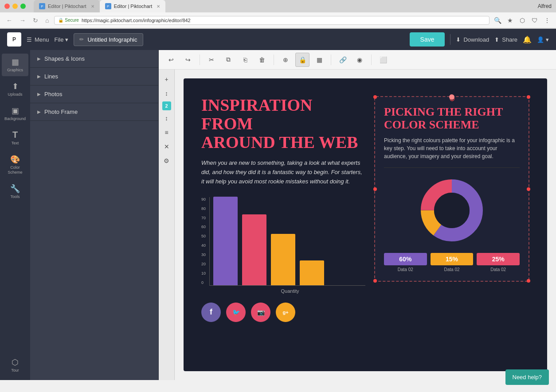 The width and height of the screenshot is (556, 392). I want to click on panel-collapse-handle: ◀, so click(159, 215).